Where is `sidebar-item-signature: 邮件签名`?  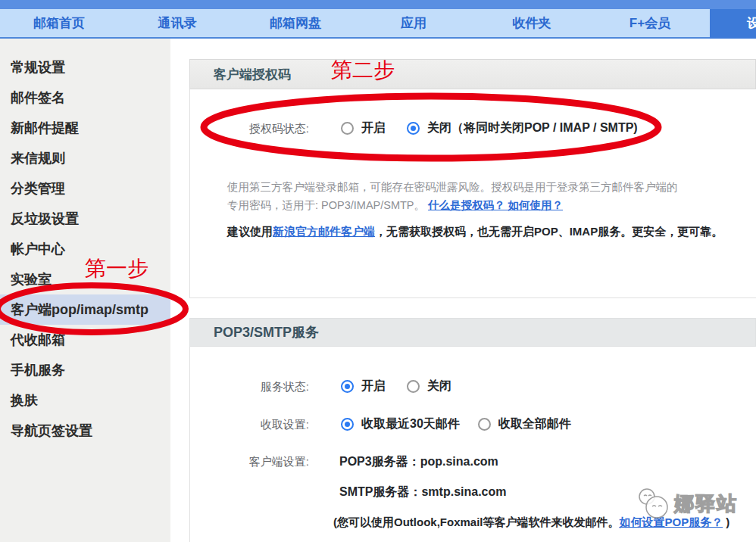 sidebar-item-signature: 邮件签名 is located at coordinates (85, 98).